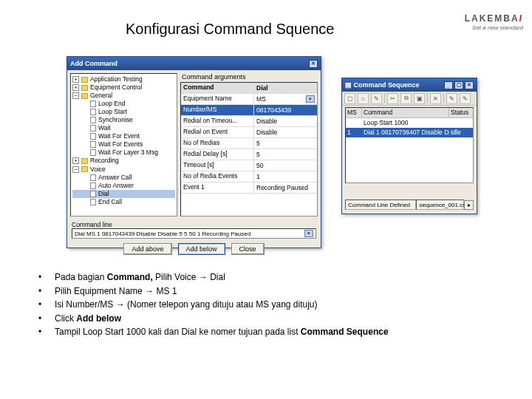  What do you see at coordinates (409, 99) in the screenshot?
I see `toolbar: ▢ ⌂ ✎ ✂ ⧉ ▣ ✕ ✎ ✎` at bounding box center [409, 99].